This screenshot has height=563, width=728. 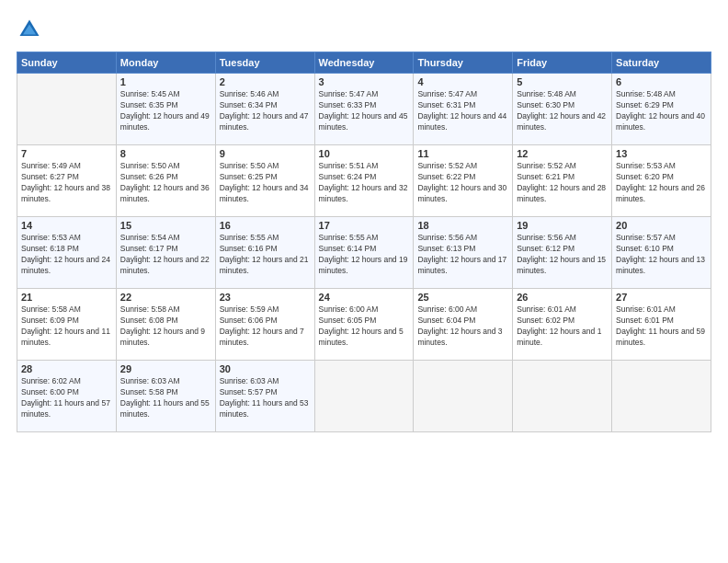 I want to click on calendar-cell: 12Sunrise: 5:52 AMSunset: 6:21 PMDayligh…, so click(x=563, y=181).